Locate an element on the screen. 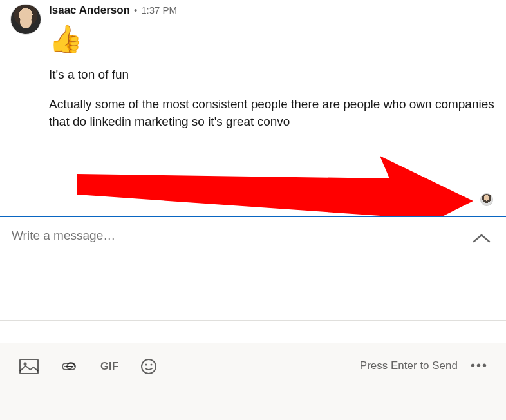  annotation-arrow is located at coordinates (277, 189).